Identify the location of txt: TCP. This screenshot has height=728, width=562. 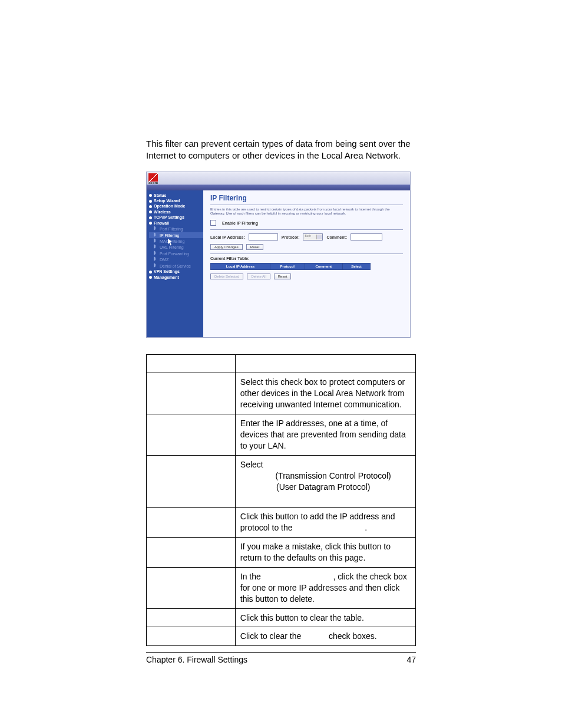
(265, 476).